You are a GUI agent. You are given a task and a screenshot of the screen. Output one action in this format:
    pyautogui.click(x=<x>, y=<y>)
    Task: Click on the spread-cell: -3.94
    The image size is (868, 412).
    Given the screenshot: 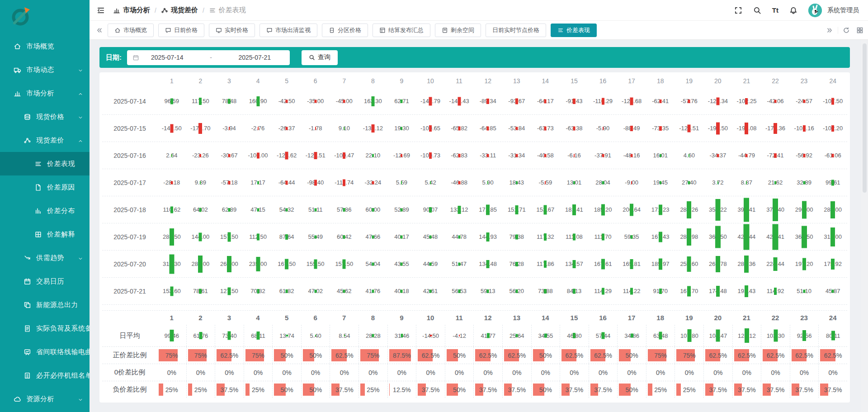 What is the action you would take?
    pyautogui.click(x=229, y=128)
    